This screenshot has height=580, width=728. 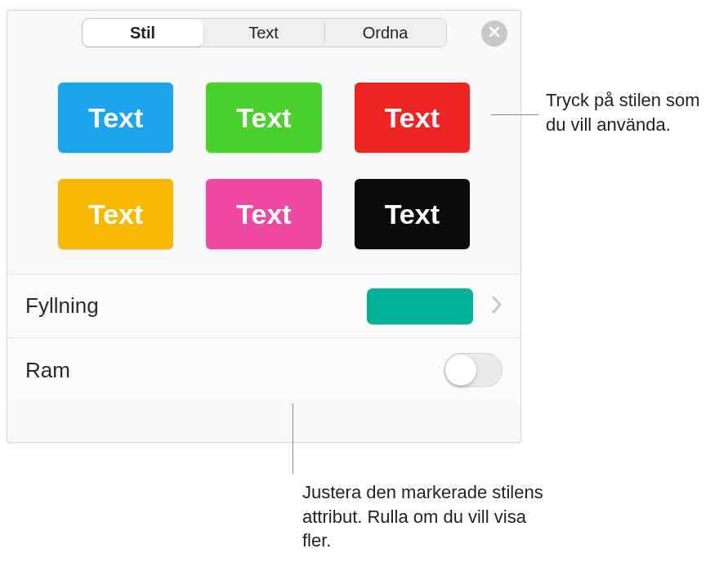 What do you see at coordinates (264, 33) in the screenshot?
I see `panel-header: Stil Text Ordna` at bounding box center [264, 33].